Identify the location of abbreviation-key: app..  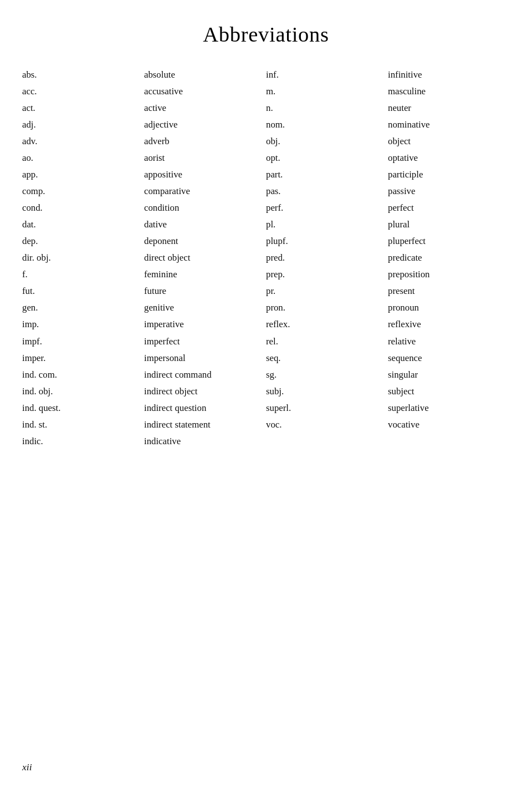
(47, 175).